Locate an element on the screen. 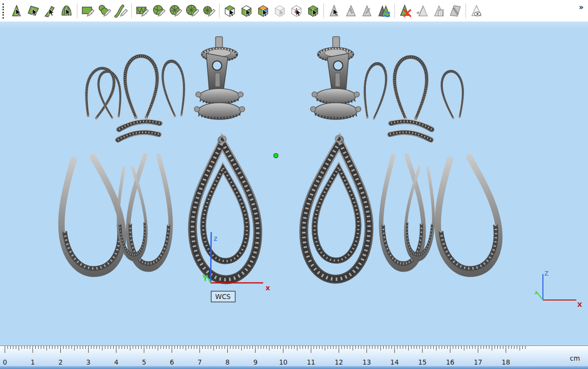  brush-mark-tool-button is located at coordinates (121, 11).